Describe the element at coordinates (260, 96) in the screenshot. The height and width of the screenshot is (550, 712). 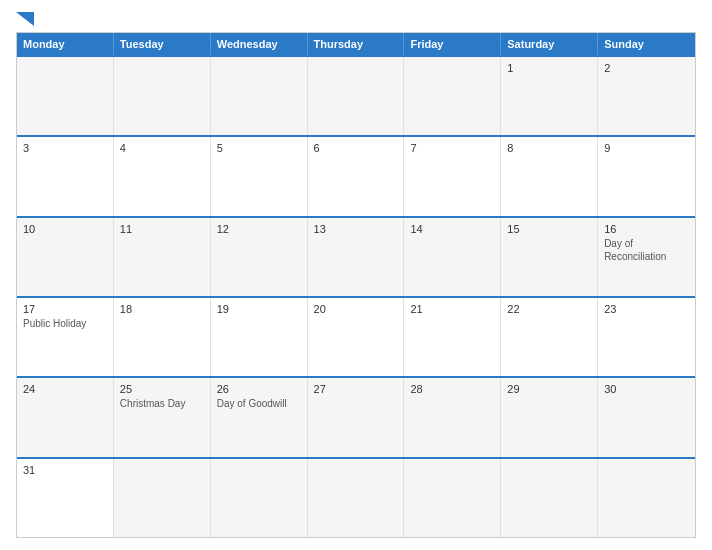
I see `cal-cell-r0-c2` at that location.